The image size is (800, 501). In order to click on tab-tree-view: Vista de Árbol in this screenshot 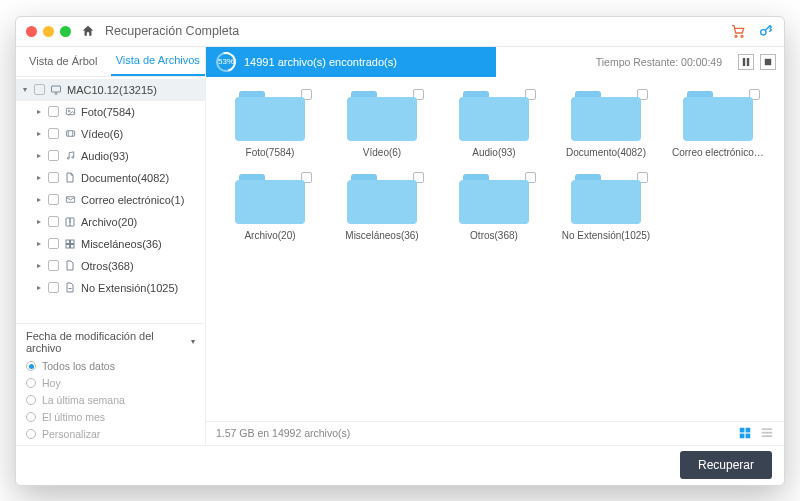, I will do `click(64, 62)`.